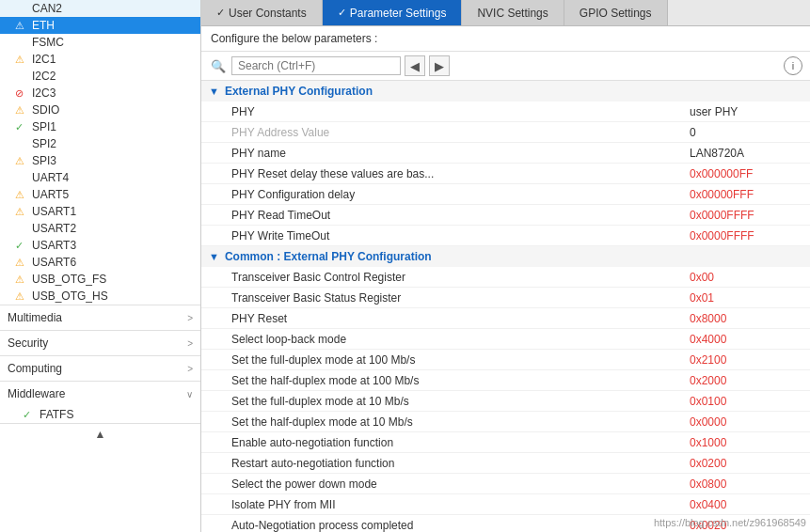 The image size is (810, 532). What do you see at coordinates (100, 161) in the screenshot?
I see `sidebar-item-spi3: ⚠SPI3` at bounding box center [100, 161].